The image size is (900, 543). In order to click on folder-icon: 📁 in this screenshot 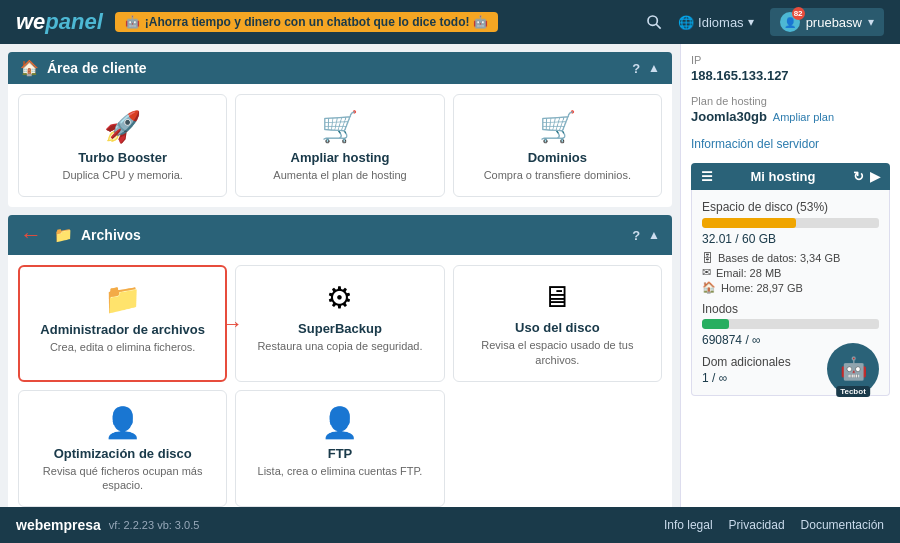, I will do `click(64, 235)`.